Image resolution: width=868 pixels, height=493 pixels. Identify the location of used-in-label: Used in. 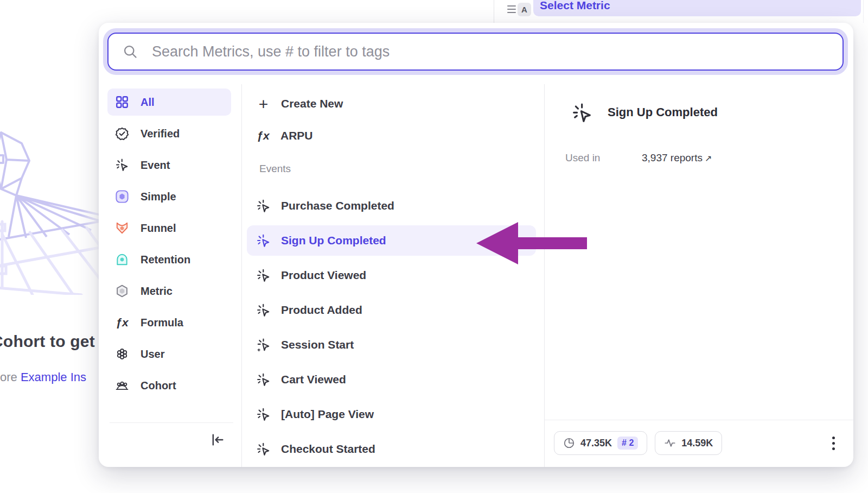
(583, 158).